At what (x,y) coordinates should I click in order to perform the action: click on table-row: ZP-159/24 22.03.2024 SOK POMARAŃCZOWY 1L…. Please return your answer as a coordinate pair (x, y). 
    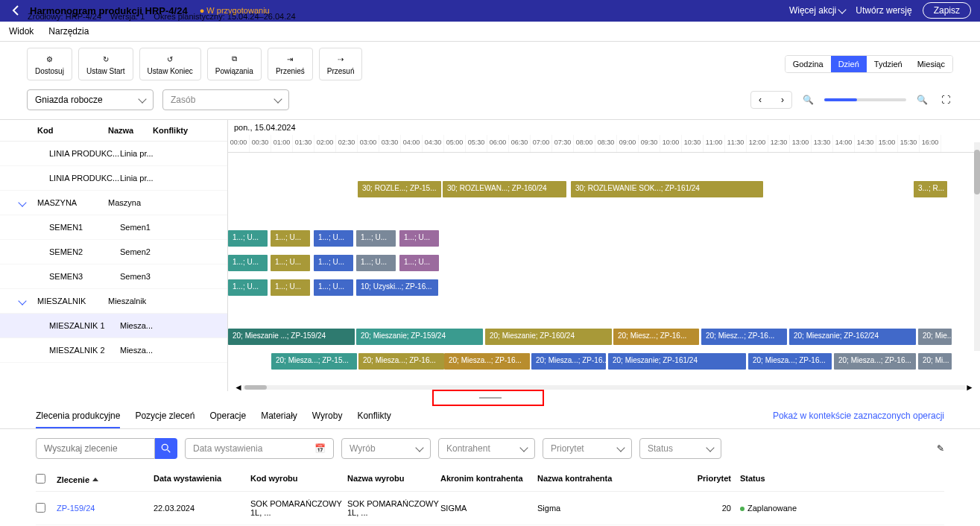
    Looking at the image, I should click on (490, 508).